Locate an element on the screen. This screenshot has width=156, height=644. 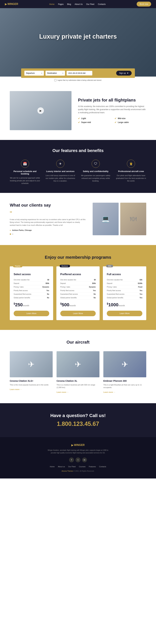
testimonial-dots is located at coordinates (48, 234).